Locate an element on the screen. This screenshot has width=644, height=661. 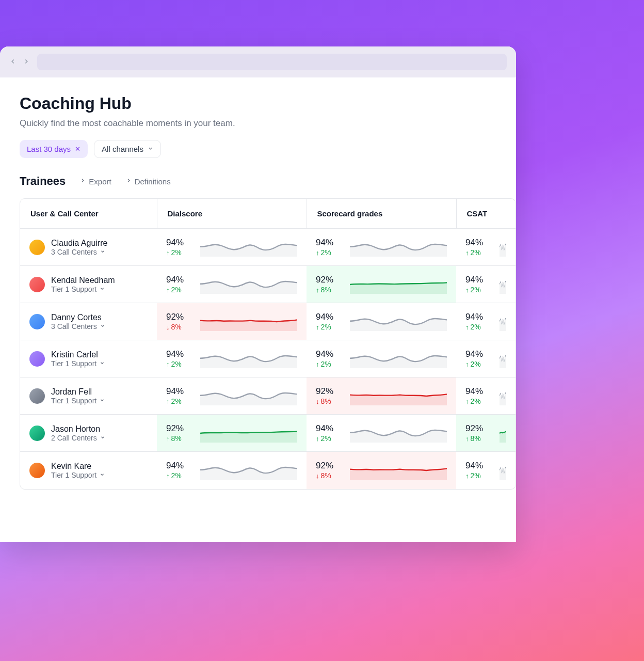
dialscore-cell: 92% ↑8% is located at coordinates (232, 433).